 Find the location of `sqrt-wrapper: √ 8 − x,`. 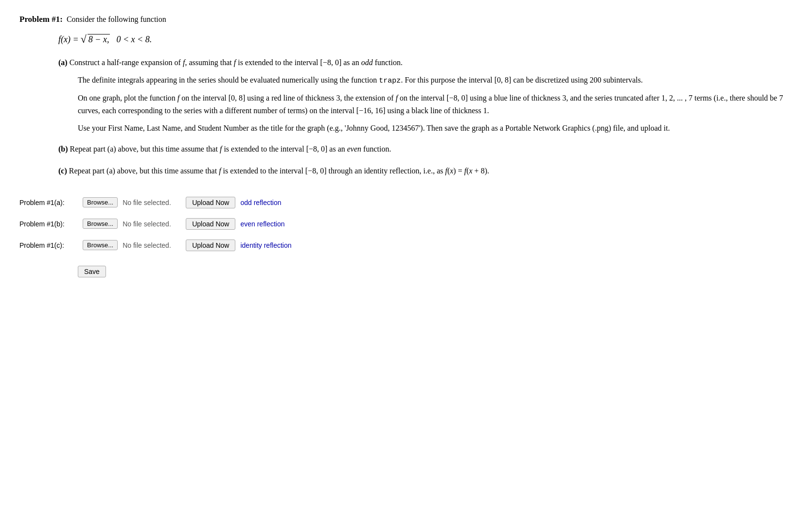

sqrt-wrapper: √ 8 − x, is located at coordinates (95, 39).